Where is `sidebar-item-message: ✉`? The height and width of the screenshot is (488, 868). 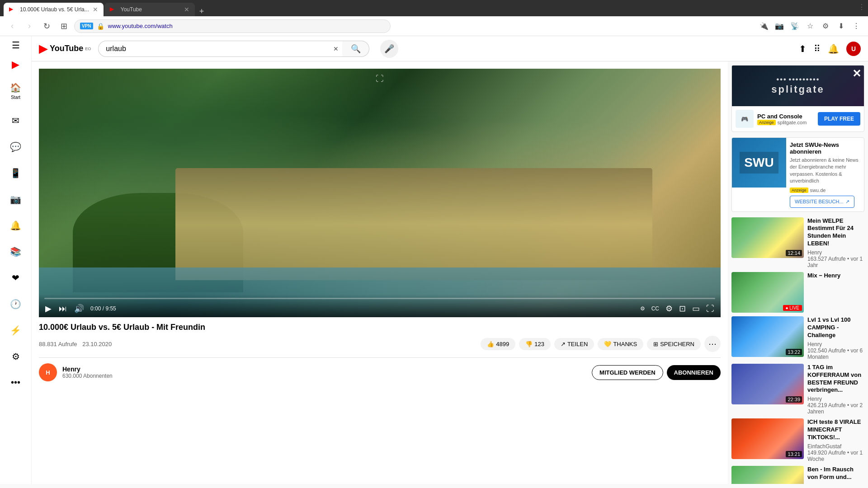 sidebar-item-message: ✉ is located at coordinates (15, 121).